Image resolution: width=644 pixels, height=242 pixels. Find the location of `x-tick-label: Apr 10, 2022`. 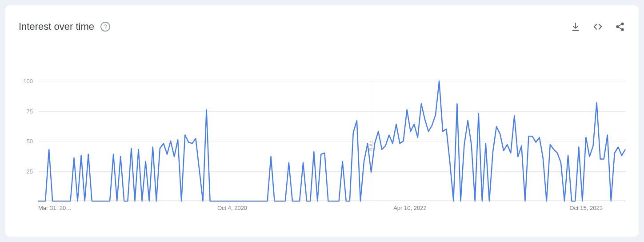

x-tick-label: Apr 10, 2022 is located at coordinates (410, 208).